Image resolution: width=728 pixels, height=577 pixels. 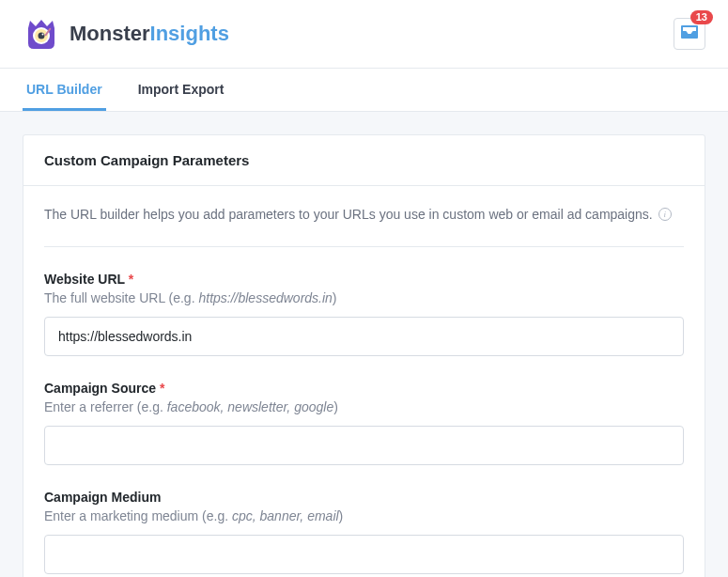 I want to click on label-text: Website URL, so click(x=85, y=279).